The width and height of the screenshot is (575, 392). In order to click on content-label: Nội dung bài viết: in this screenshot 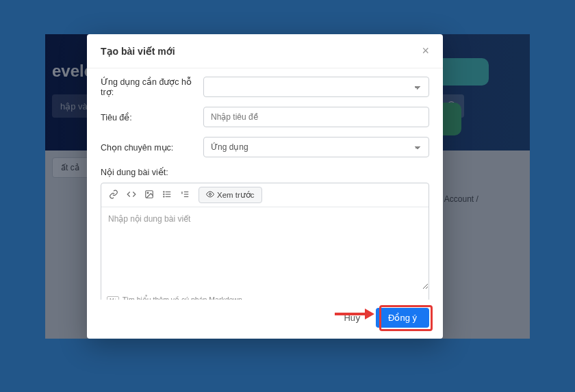, I will do `click(265, 172)`.